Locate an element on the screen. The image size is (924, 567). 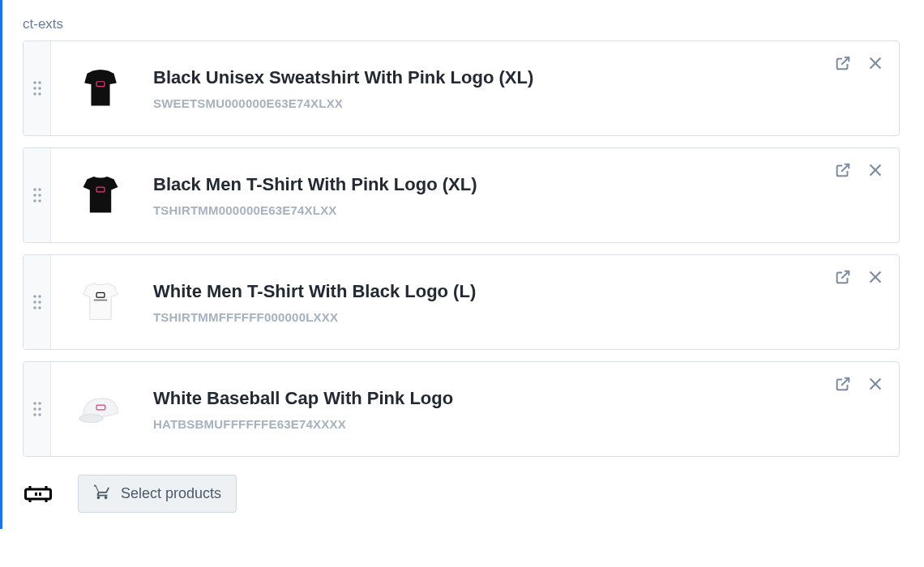
section-label: ct-exts is located at coordinates (461, 24).